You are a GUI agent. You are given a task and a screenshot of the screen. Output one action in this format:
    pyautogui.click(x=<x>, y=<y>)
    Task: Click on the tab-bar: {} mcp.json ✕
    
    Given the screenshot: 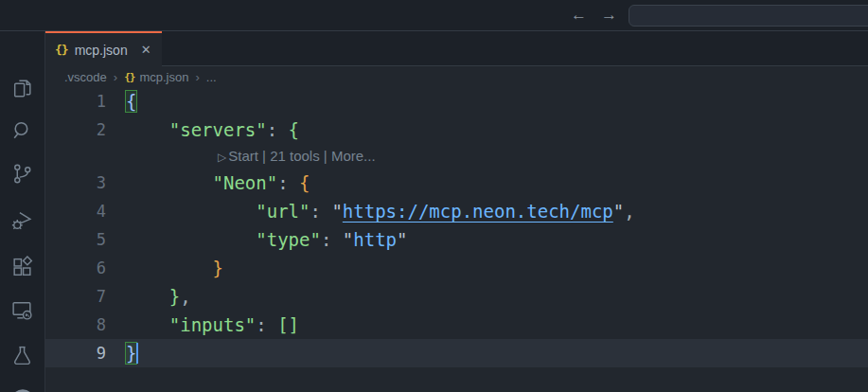 What is the action you would take?
    pyautogui.click(x=456, y=49)
    